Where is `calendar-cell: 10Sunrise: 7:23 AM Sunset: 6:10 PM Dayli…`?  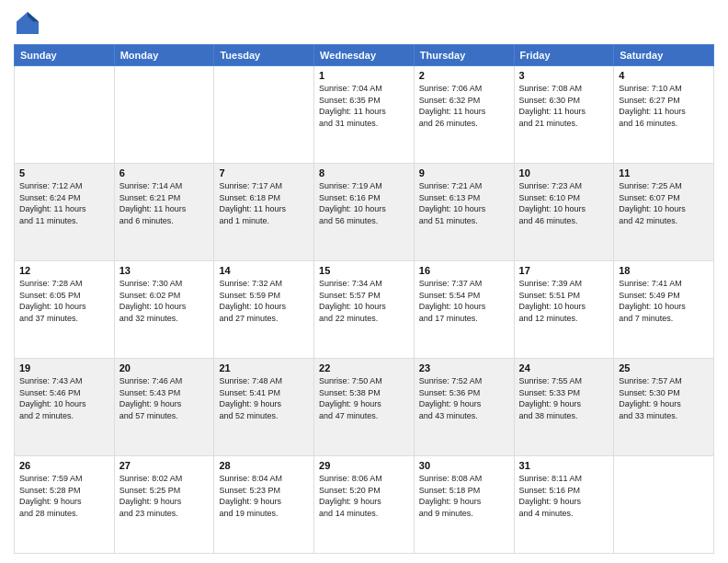
calendar-cell: 10Sunrise: 7:23 AM Sunset: 6:10 PM Dayli… is located at coordinates (564, 213).